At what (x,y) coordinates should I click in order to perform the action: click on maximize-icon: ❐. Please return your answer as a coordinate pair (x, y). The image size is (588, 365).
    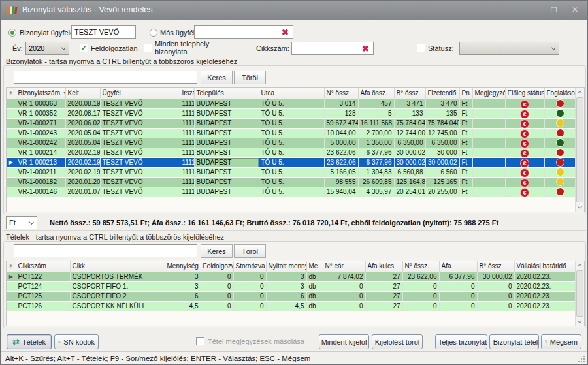
    Looking at the image, I should click on (554, 10).